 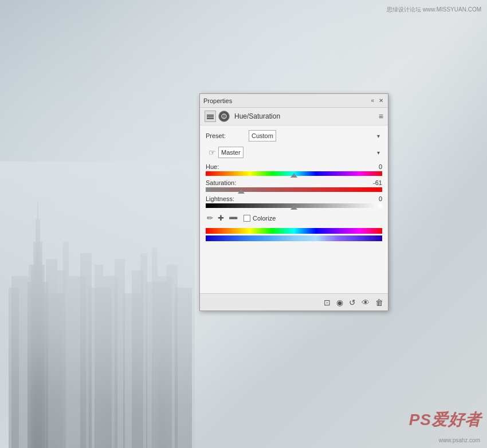 I want to click on panel-controls: « ✕, so click(x=377, y=101).